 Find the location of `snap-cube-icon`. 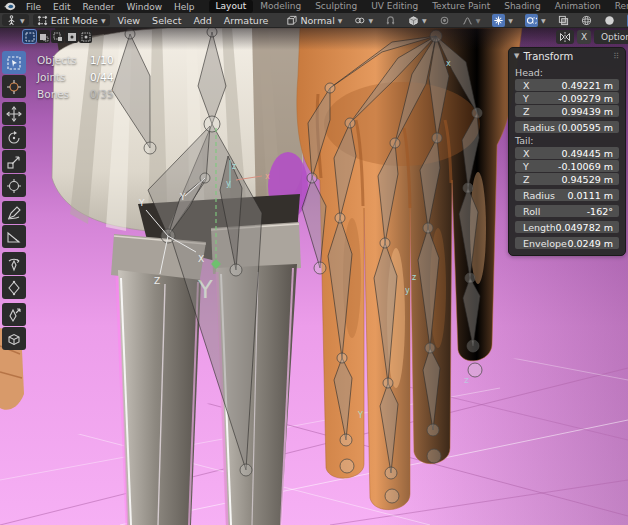

snap-cube-icon is located at coordinates (414, 20).